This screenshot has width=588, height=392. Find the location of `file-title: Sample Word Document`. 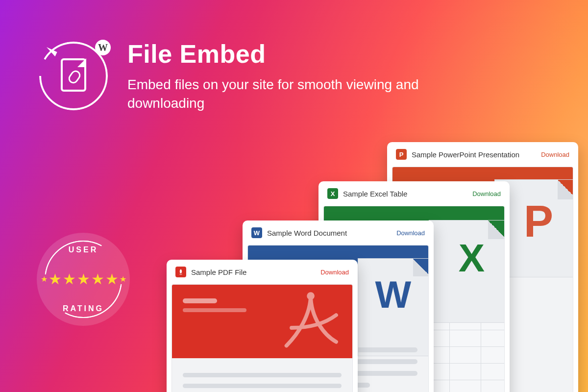

file-title: Sample Word Document is located at coordinates (329, 233).